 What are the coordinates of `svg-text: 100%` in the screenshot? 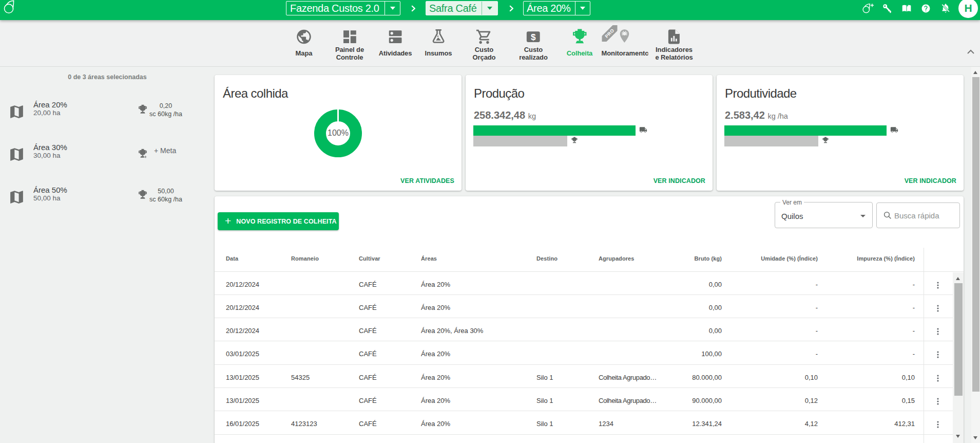 It's located at (338, 133).